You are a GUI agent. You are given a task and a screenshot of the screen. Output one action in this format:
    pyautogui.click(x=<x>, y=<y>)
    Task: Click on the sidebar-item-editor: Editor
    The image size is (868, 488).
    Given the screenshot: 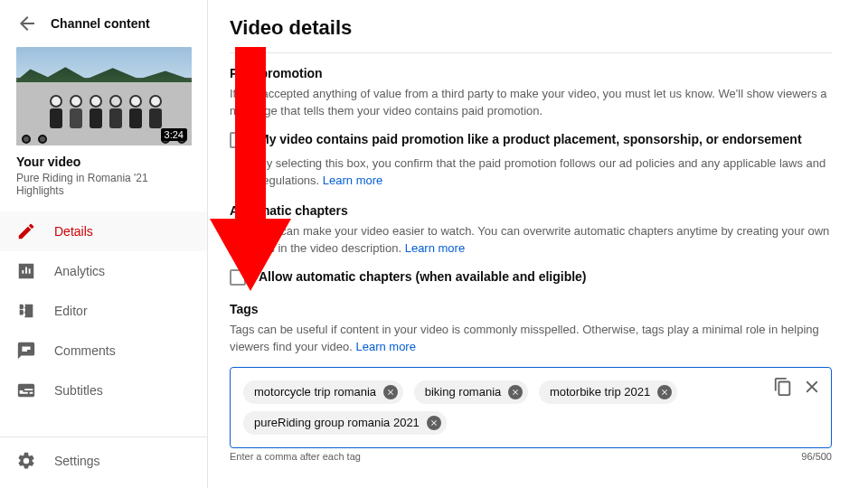 What is the action you would take?
    pyautogui.click(x=103, y=311)
    